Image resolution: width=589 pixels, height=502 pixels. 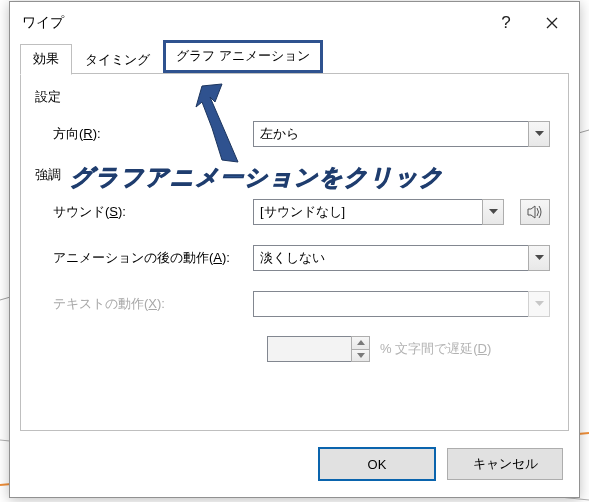 I want to click on tab-label: グラフ アニメーション, so click(x=243, y=56).